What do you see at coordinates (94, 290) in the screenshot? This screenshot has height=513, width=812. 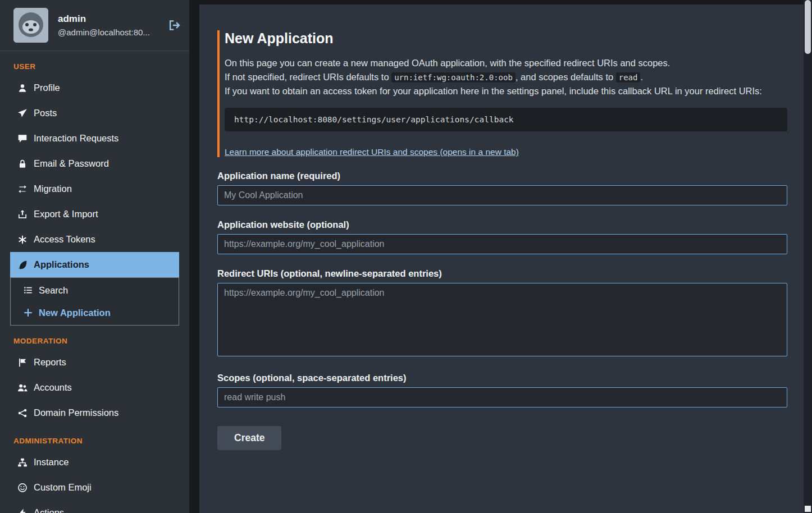 I see `sidebar-item-applications-search: Search` at bounding box center [94, 290].